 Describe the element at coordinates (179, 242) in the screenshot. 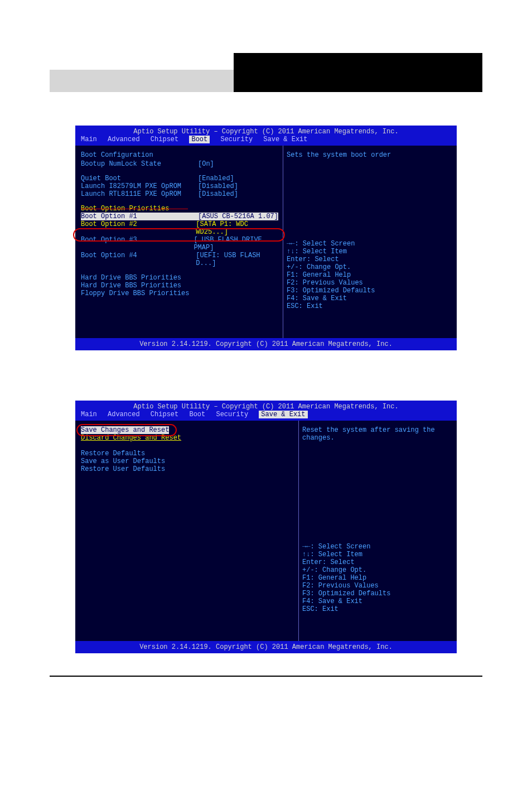

I see `bios-left-pane: Boot Configuration Bootup NumLock State …` at that location.